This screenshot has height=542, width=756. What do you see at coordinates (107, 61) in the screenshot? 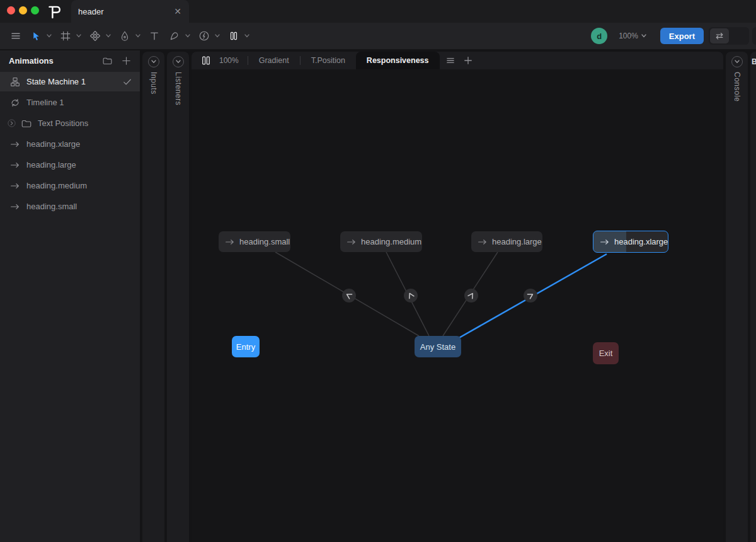
I see `new-folder-icon` at bounding box center [107, 61].